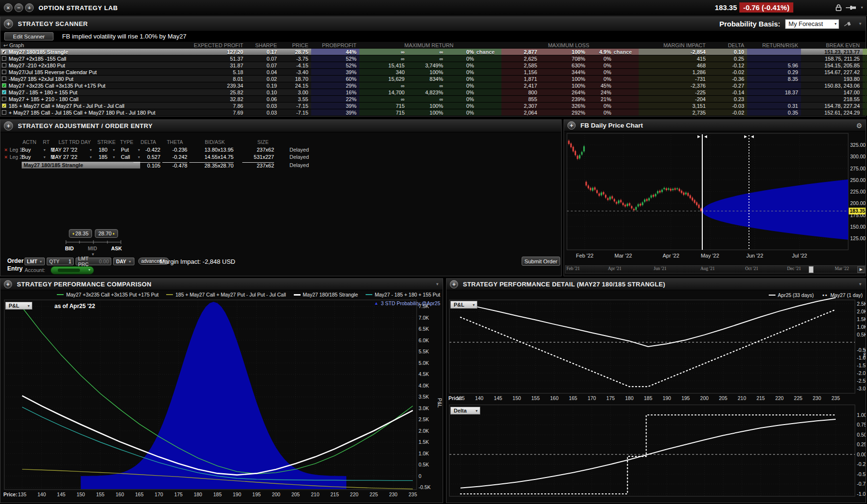 This screenshot has height=504, width=867. I want to click on bid-price-button: ♦28.35, so click(80, 233).